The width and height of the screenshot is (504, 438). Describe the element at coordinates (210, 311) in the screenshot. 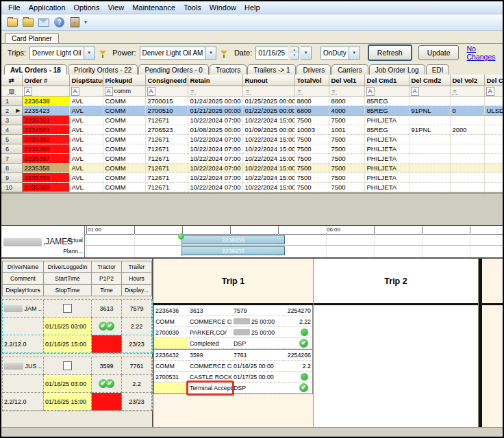

I see `trip-tractor: 3613` at that location.